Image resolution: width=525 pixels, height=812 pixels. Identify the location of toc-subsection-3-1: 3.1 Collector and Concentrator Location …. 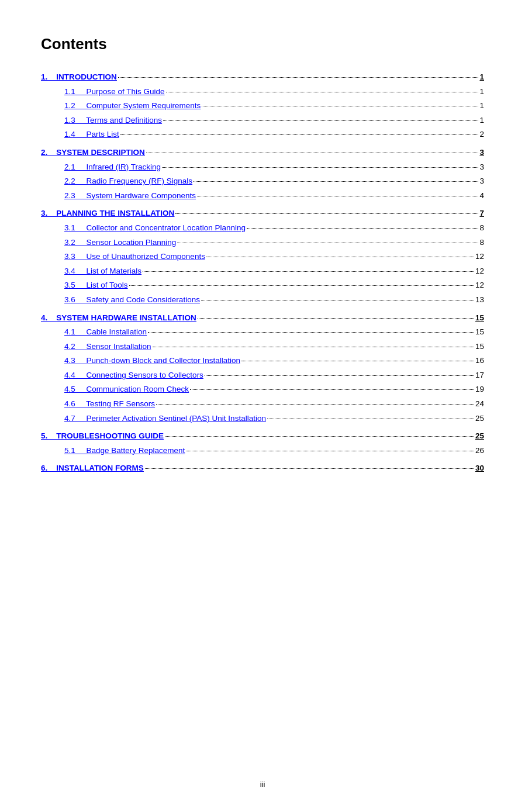
(262, 228).